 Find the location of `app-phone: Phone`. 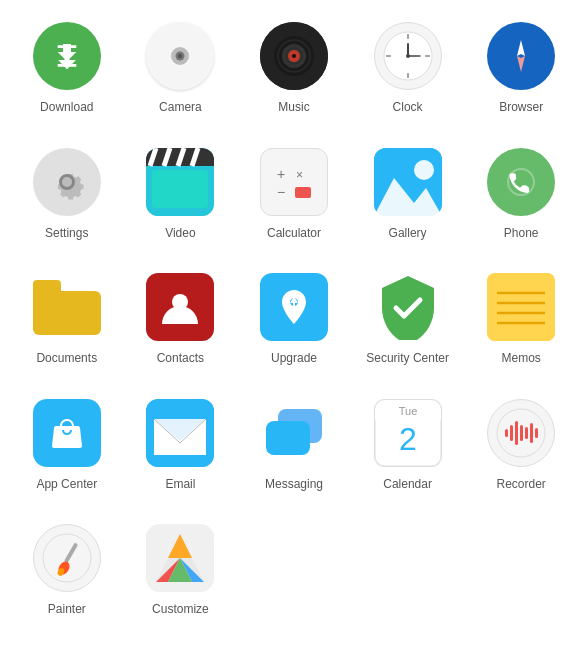

app-phone: Phone is located at coordinates (521, 194).